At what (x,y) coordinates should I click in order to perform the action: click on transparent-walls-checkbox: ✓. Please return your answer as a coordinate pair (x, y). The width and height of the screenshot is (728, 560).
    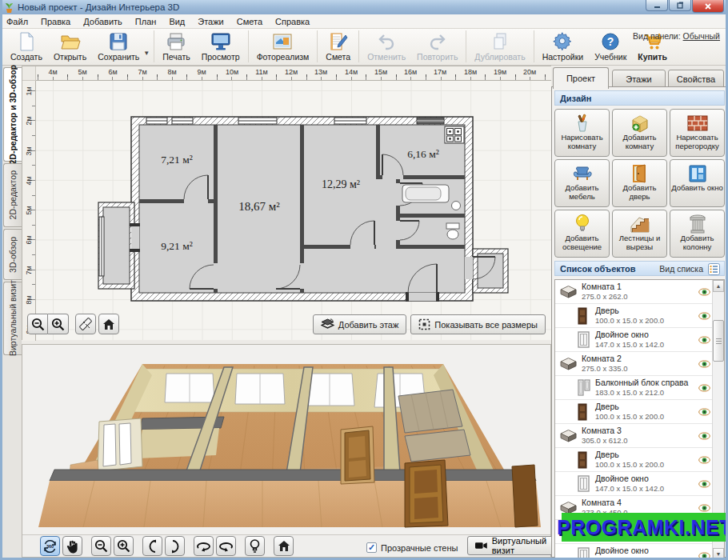
    Looking at the image, I should click on (371, 547).